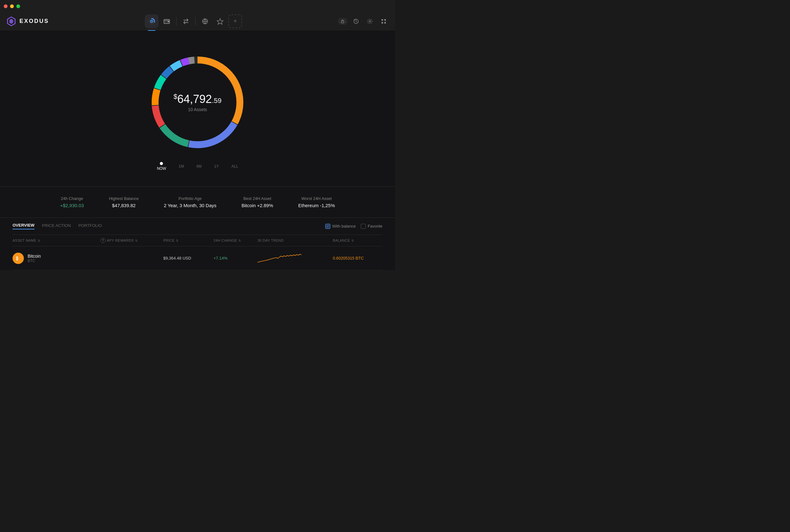 This screenshot has height=532, width=790. What do you see at coordinates (198, 102) in the screenshot?
I see `donut-chart: $64,792.59 10 Assets` at bounding box center [198, 102].